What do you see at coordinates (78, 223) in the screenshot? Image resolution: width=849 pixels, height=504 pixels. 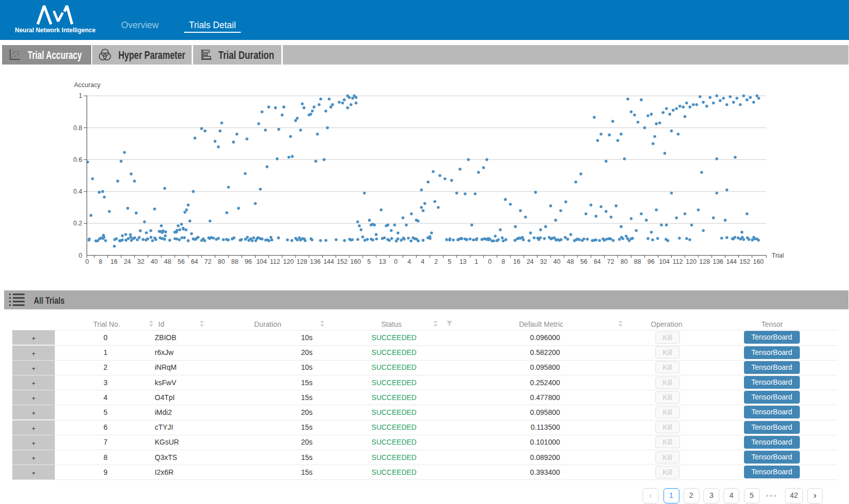 I see `svg-text: 0.2` at bounding box center [78, 223].